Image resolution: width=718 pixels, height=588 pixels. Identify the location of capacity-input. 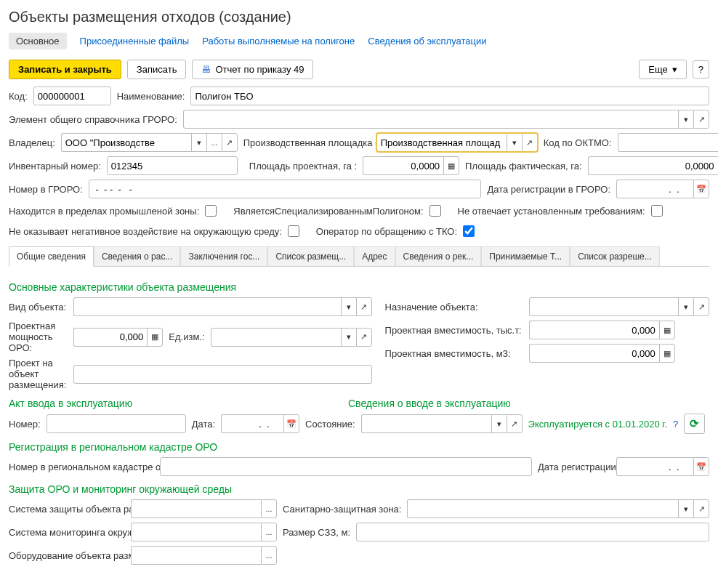
(110, 337).